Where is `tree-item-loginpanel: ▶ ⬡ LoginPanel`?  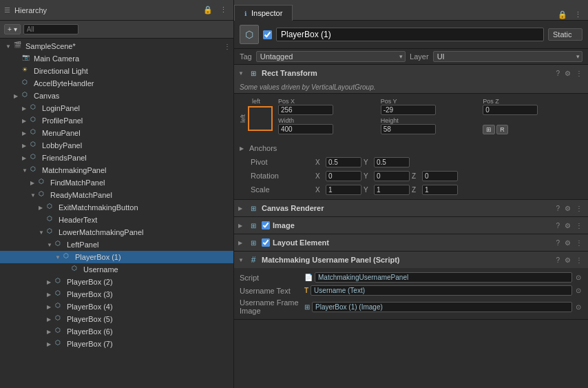 tree-item-loginpanel: ▶ ⬡ LoginPanel is located at coordinates (117, 108).